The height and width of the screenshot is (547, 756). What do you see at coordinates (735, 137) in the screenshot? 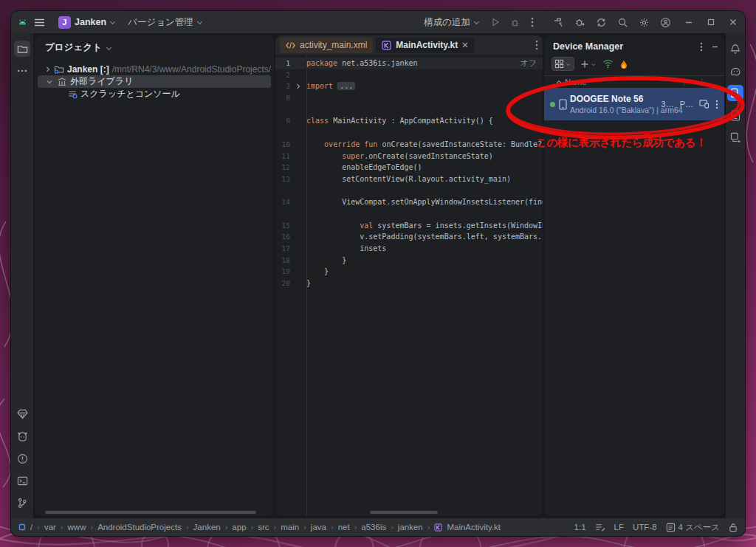
I see `device-explorer-icon` at bounding box center [735, 137].